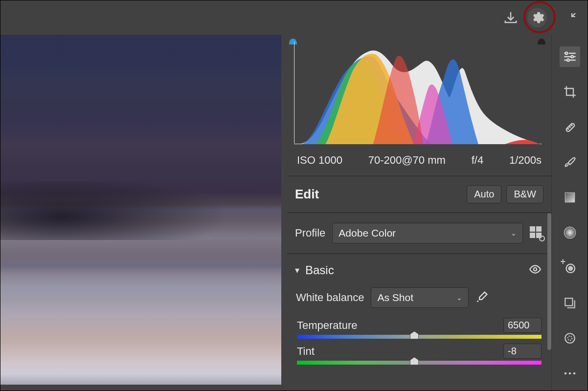  I want to click on radial-gradient-tool-icon, so click(570, 233).